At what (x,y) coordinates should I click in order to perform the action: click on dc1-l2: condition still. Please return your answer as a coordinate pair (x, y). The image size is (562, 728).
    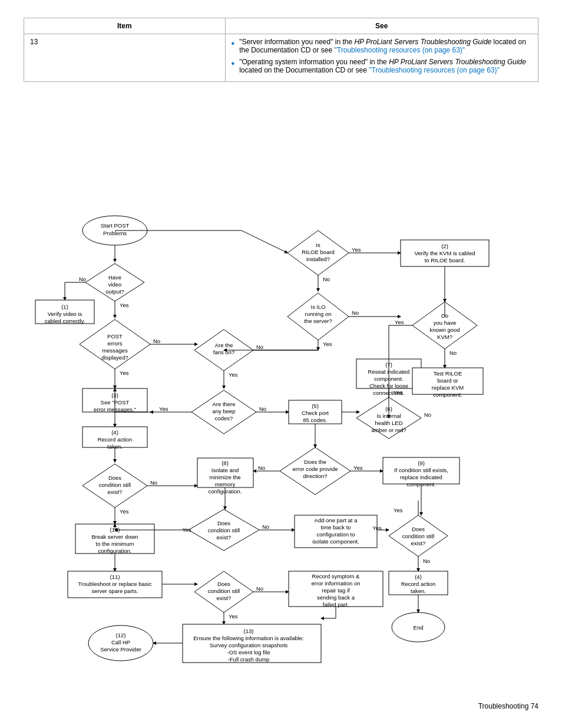
    Looking at the image, I should click on (115, 485).